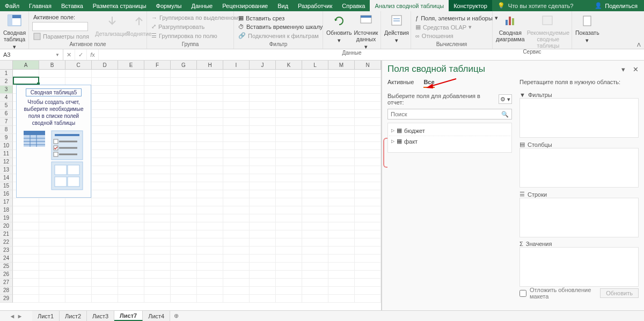  Describe the element at coordinates (60, 27) in the screenshot. I see `active-field-input` at that location.